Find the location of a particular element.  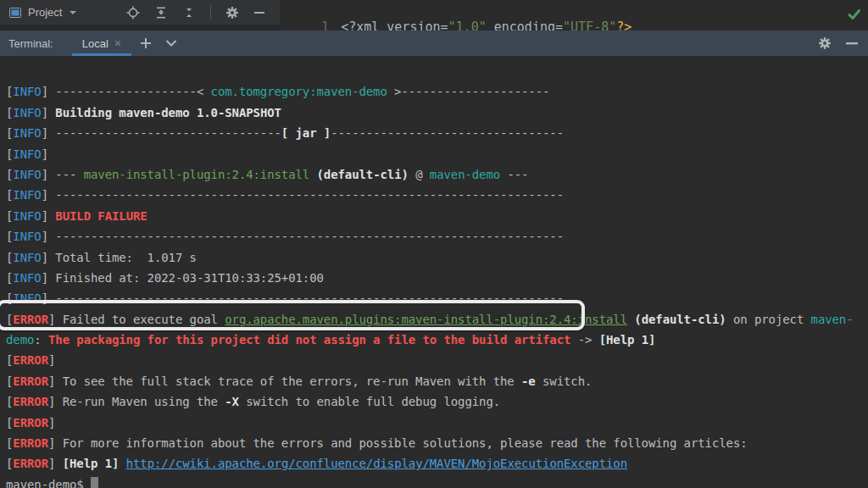

locate-file-icon is located at coordinates (133, 13).